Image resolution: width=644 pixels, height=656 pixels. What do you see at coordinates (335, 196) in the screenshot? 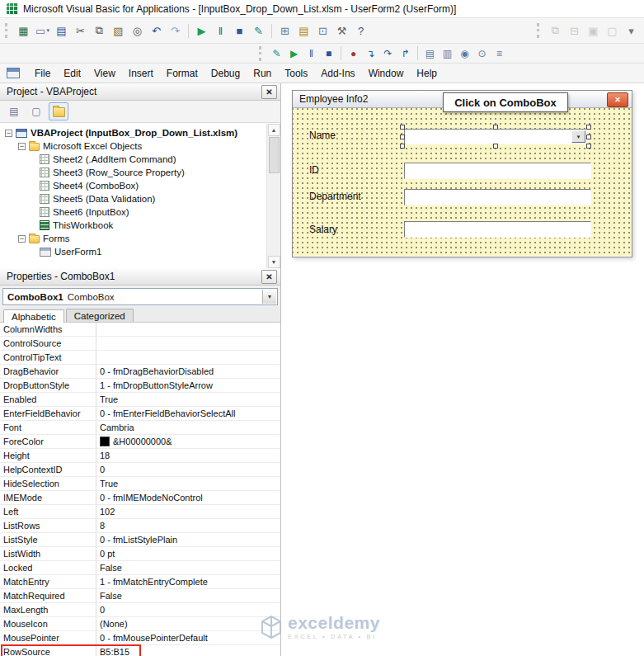
I see `department-label: Department` at bounding box center [335, 196].